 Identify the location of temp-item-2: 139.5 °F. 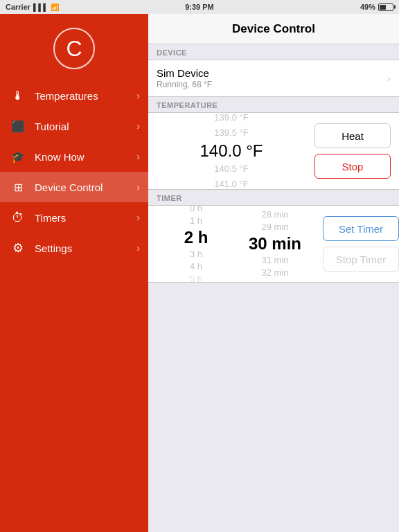
(231, 133).